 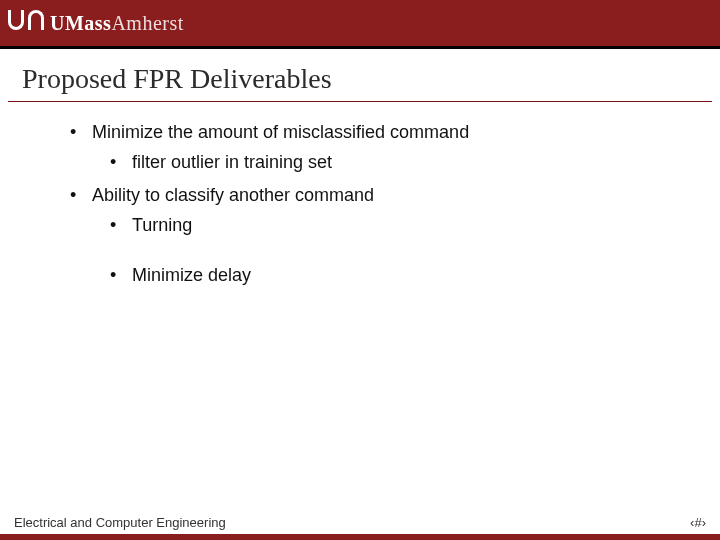 What do you see at coordinates (233, 195) in the screenshot?
I see `bullet-text: Ability to classify another command` at bounding box center [233, 195].